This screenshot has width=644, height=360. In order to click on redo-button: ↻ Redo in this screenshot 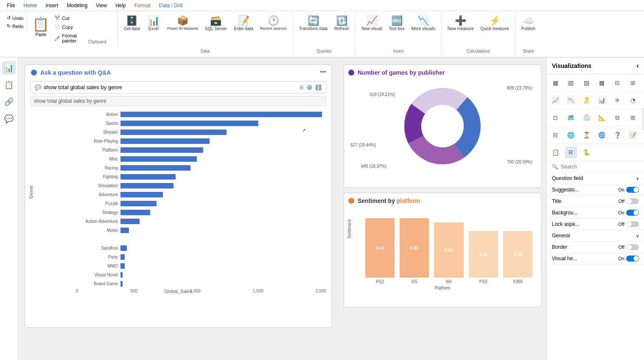, I will do `click(15, 26)`.